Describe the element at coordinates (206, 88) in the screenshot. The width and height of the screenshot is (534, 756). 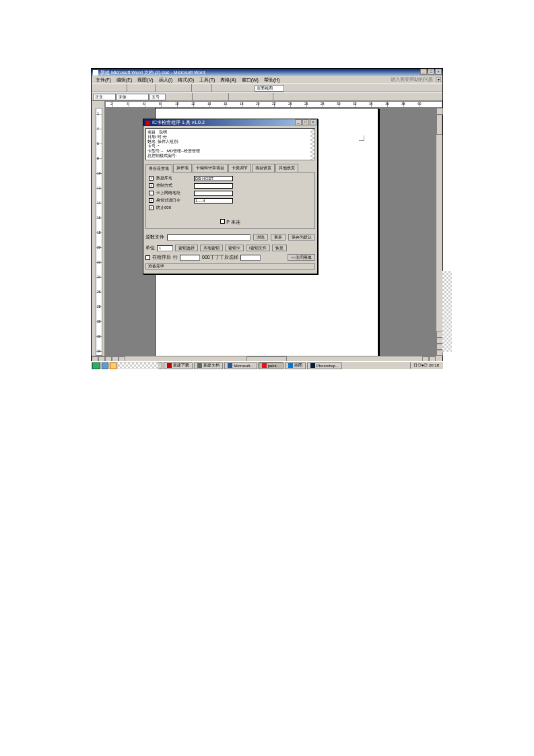
I see `redo-icon` at that location.